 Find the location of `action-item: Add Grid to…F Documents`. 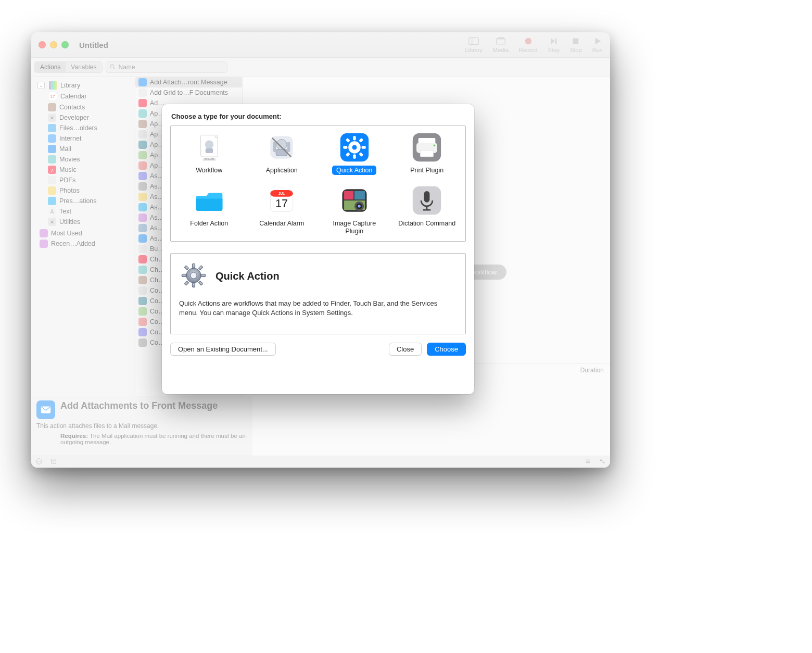

action-item: Add Grid to…F Documents is located at coordinates (188, 93).